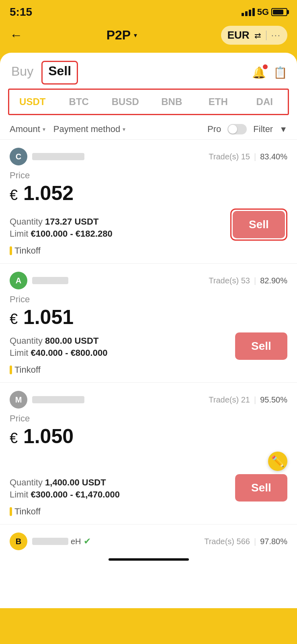 This screenshot has width=297, height=644. Describe the element at coordinates (259, 225) in the screenshot. I see `sell-button-wrapper: Sell` at that location.